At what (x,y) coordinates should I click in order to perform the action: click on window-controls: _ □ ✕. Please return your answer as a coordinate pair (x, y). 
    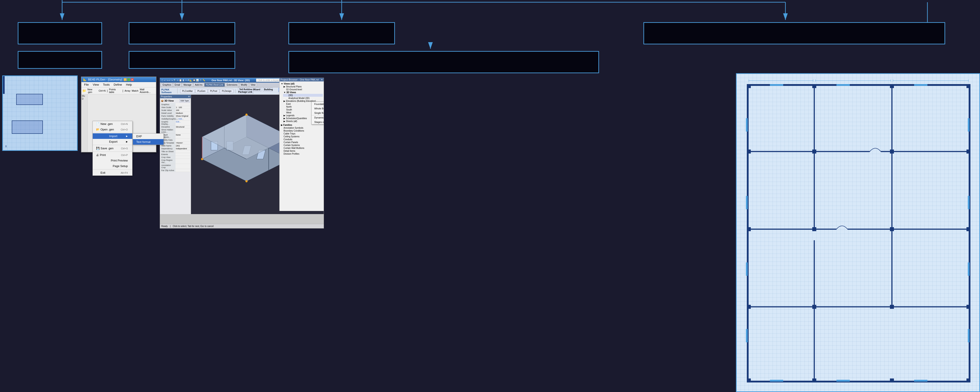
    Looking at the image, I should click on (129, 80).